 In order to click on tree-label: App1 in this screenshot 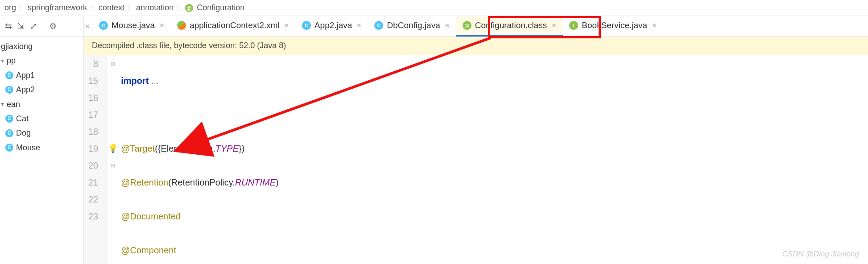, I will do `click(25, 75)`.